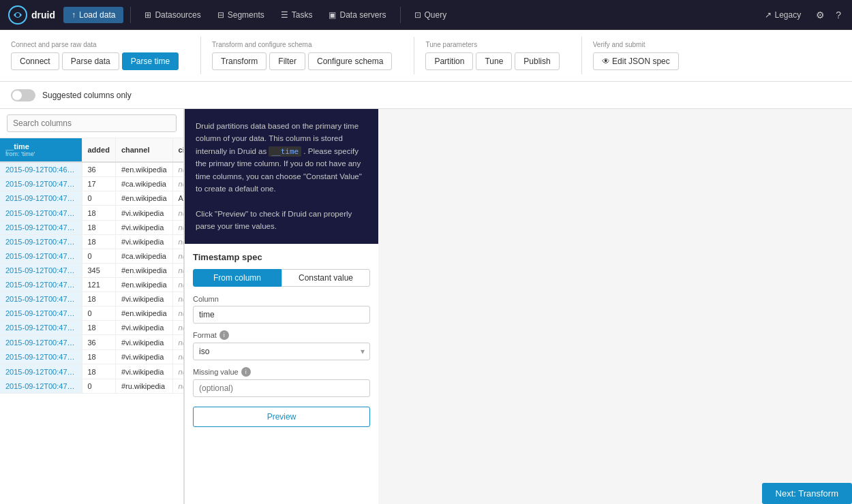  What do you see at coordinates (74, 15) in the screenshot?
I see `upload-icon: ↑` at bounding box center [74, 15].